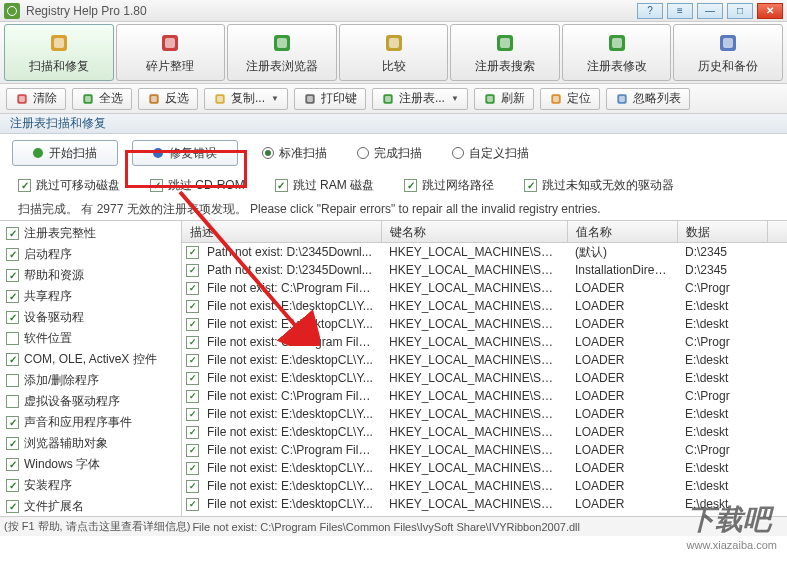  I want to click on subbtn-goto: 定位, so click(570, 99).